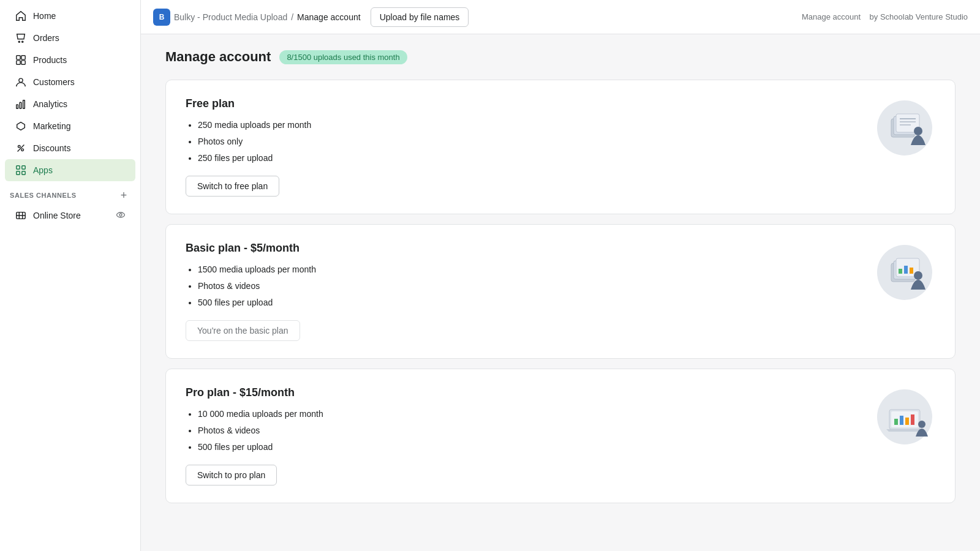 This screenshot has width=980, height=551. What do you see at coordinates (560, 147) in the screenshot?
I see `free-plan-card-inner: Free plan 250 media uploads per month Ph…` at bounding box center [560, 147].